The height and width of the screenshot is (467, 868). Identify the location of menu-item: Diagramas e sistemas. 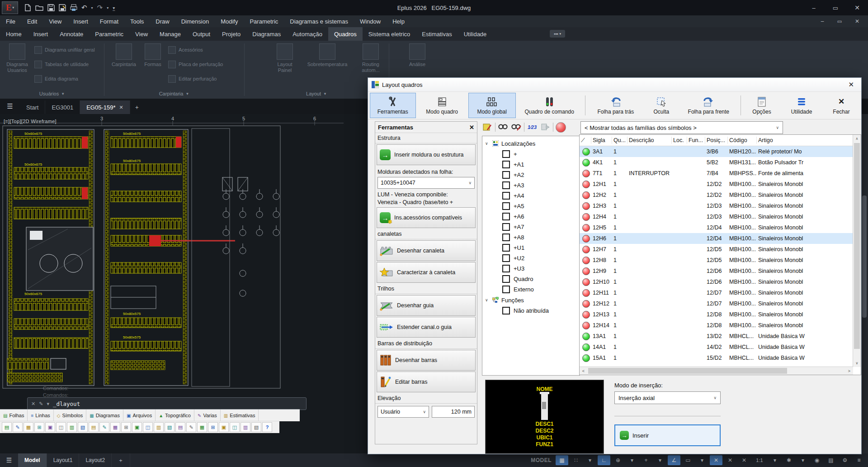
(319, 21).